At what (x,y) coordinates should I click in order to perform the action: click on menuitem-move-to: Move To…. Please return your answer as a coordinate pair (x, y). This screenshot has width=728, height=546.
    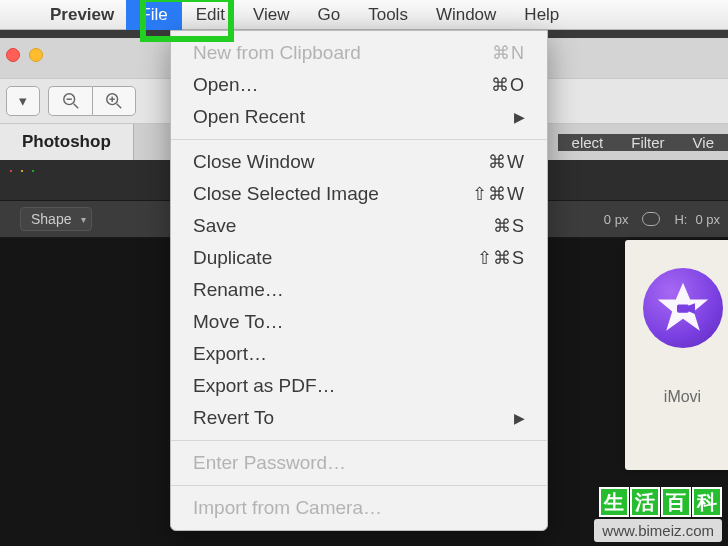
    Looking at the image, I should click on (359, 322).